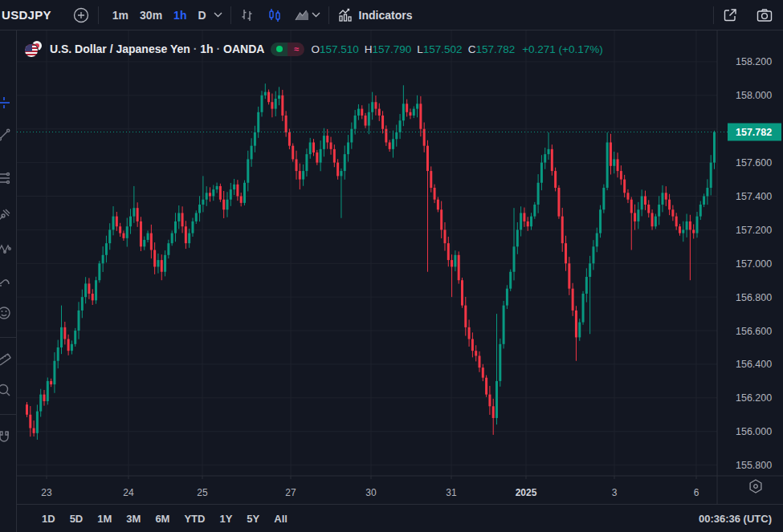 This screenshot has height=532, width=783. Describe the element at coordinates (736, 518) in the screenshot. I see `clock-utc: 00:36:36 (UTC)` at that location.